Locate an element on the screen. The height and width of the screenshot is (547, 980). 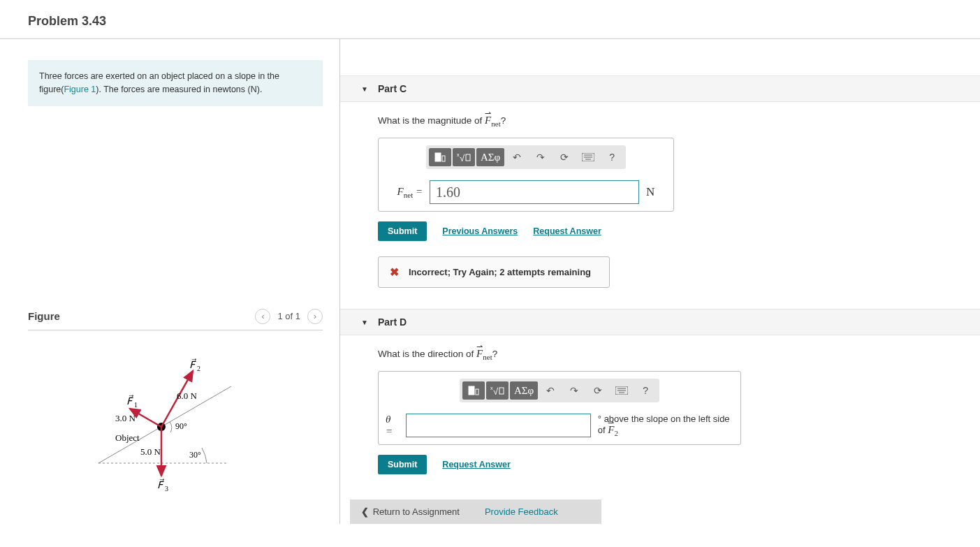
part-d-unit: ° above the slope on the left side of ⇀F… is located at coordinates (666, 425).